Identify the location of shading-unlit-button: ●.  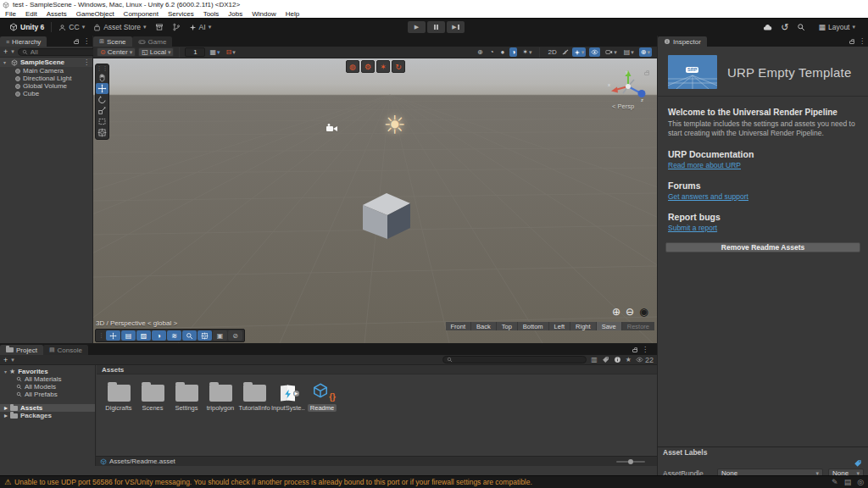
(504, 53).